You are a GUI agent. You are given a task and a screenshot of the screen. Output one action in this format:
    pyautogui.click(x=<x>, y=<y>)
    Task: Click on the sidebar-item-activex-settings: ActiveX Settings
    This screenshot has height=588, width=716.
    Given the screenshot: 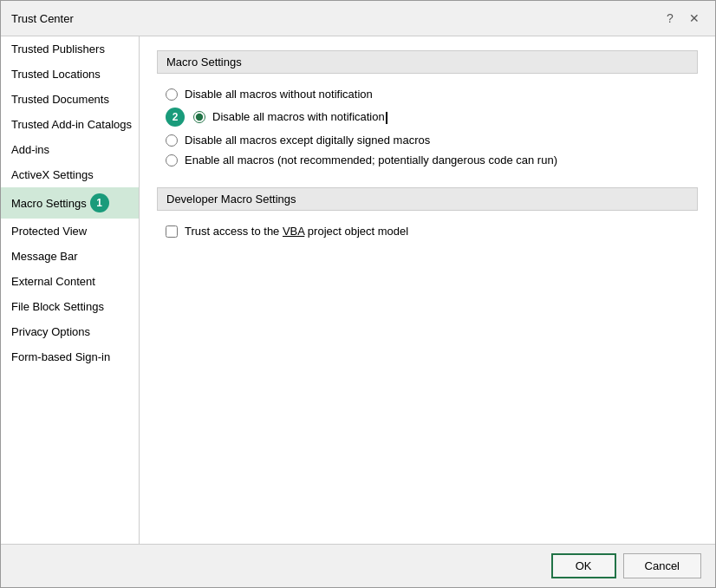 What is the action you would take?
    pyautogui.click(x=69, y=175)
    